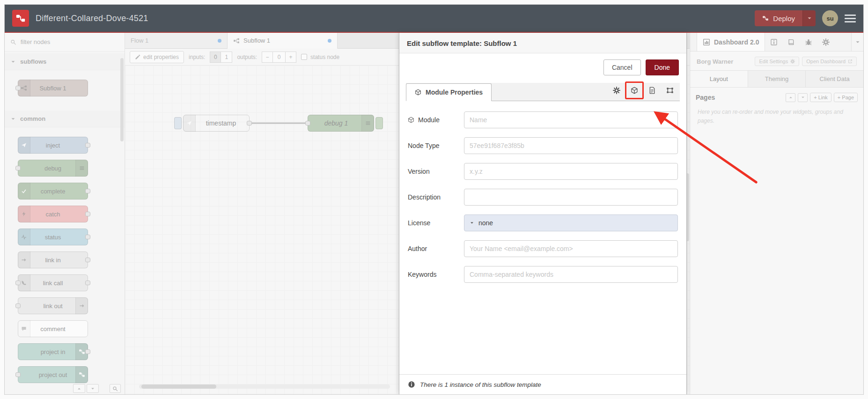 This screenshot has height=399, width=868. What do you see at coordinates (283, 41) in the screenshot?
I see `tab-subflow-1: Subflow 1` at bounding box center [283, 41].